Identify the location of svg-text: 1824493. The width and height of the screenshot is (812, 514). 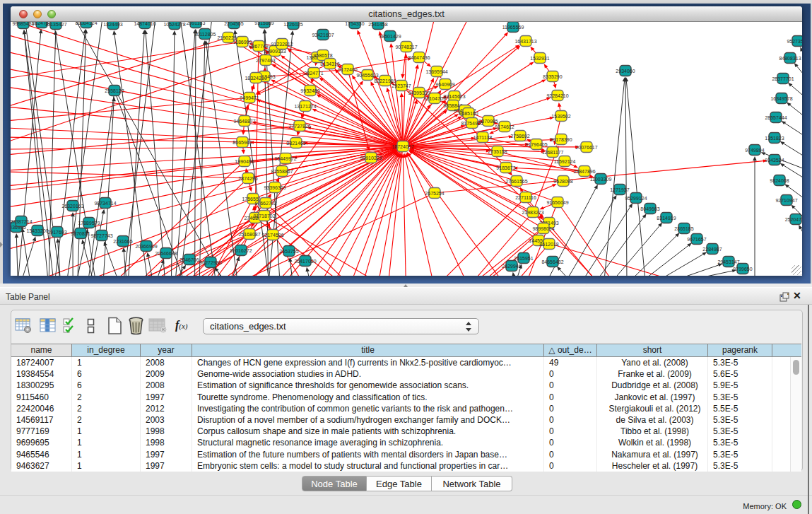
(113, 24).